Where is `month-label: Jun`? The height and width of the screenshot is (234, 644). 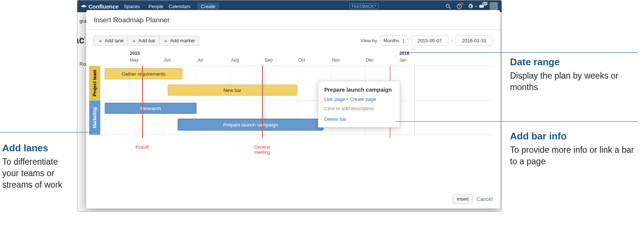 month-label: Jun is located at coordinates (167, 60).